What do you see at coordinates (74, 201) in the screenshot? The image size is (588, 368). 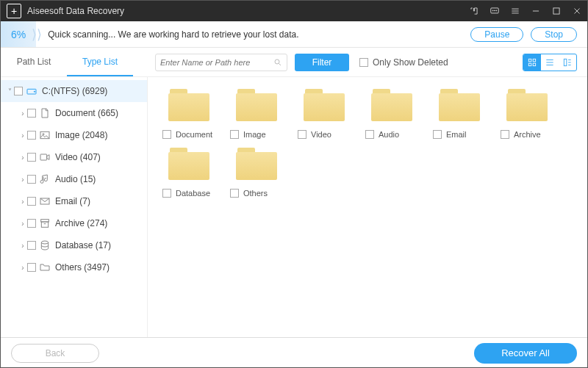 I see `tree-item-email: › Email (7)` at bounding box center [74, 201].